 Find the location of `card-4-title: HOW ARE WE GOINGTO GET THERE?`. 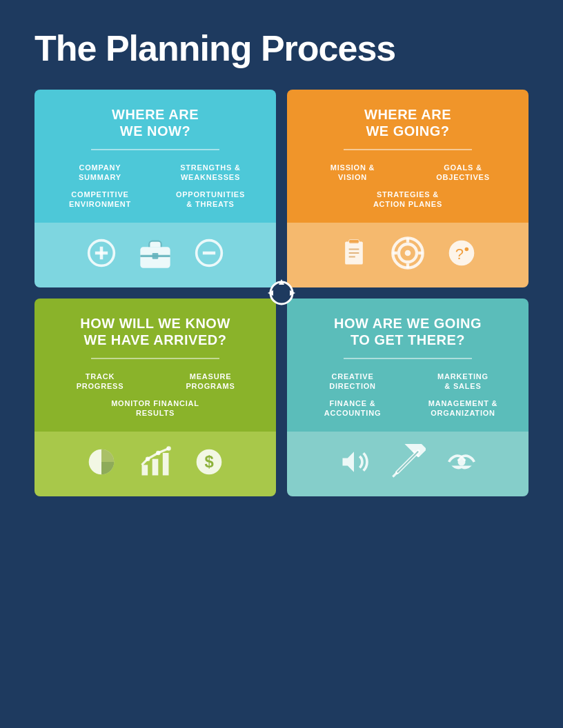

card-4-title: HOW ARE WE GOINGTO GET THERE? is located at coordinates (408, 332).